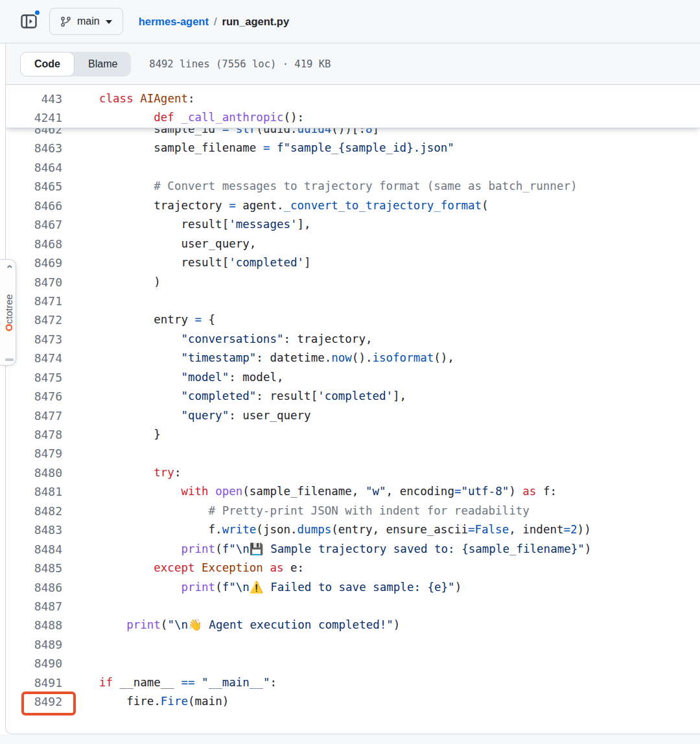 This screenshot has width=700, height=744. What do you see at coordinates (353, 491) in the screenshot?
I see `code-row: 8481 with open(sample_filename, "w", enc…` at bounding box center [353, 491].